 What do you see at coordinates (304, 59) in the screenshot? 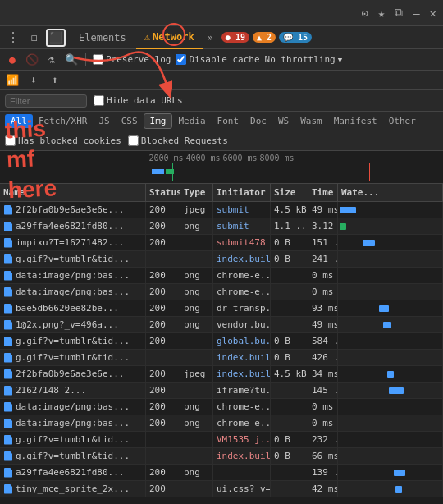
I see `no-throttling-select: No throttling ▼` at bounding box center [304, 59].